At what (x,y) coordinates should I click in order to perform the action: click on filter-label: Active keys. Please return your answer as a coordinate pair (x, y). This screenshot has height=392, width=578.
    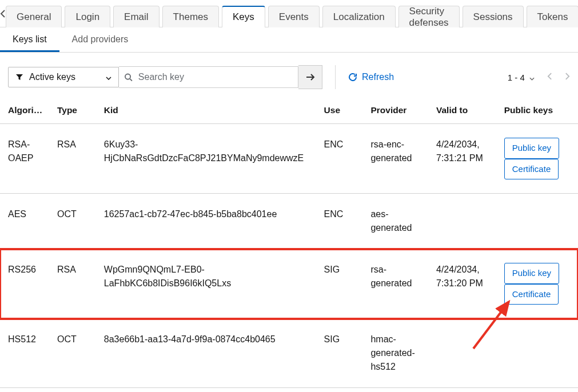
    Looking at the image, I should click on (53, 77).